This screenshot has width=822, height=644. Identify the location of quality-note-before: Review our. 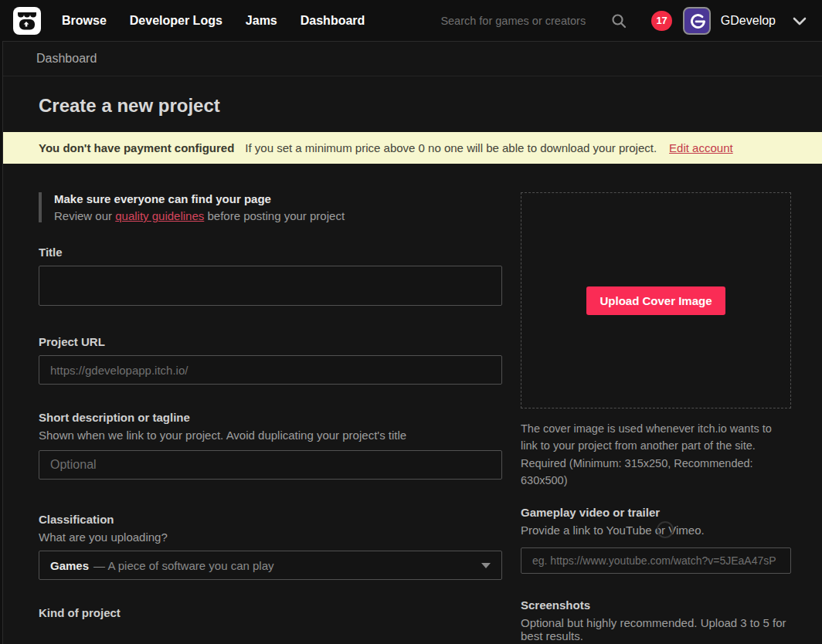
(85, 216).